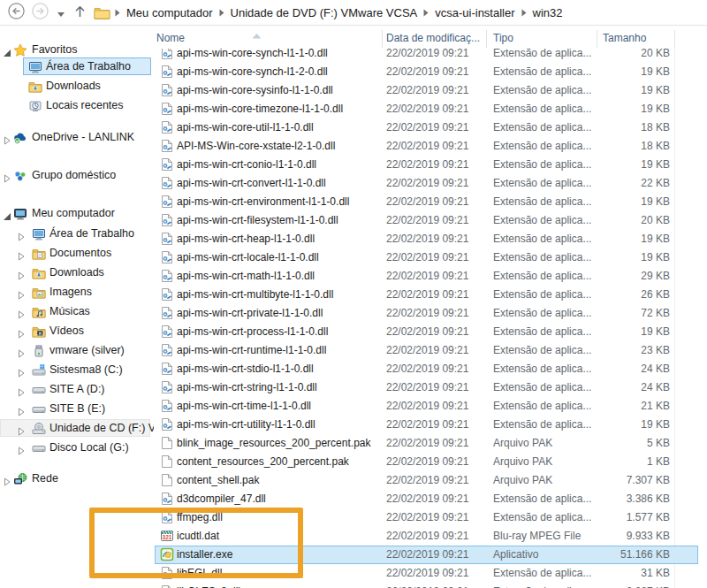 The image size is (707, 588). I want to click on forward-button, so click(41, 12).